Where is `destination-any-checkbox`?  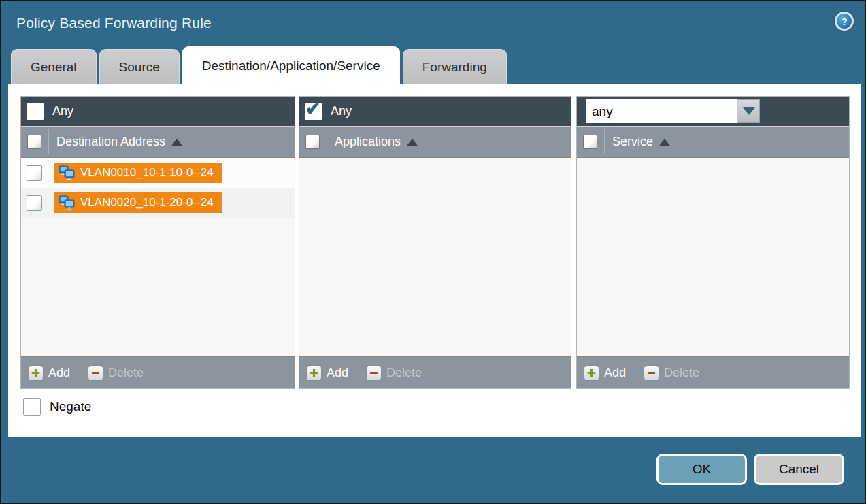
destination-any-checkbox is located at coordinates (35, 112).